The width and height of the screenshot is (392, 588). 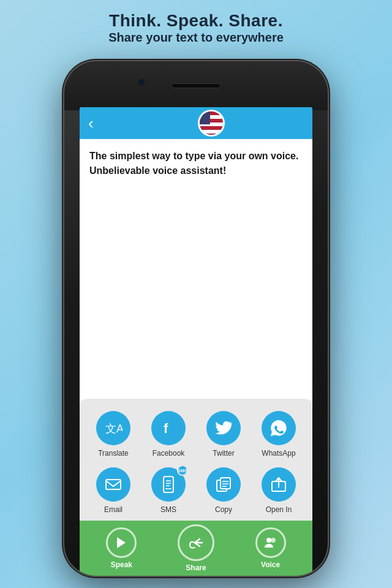 What do you see at coordinates (271, 543) in the screenshot?
I see `voice-icon` at bounding box center [271, 543].